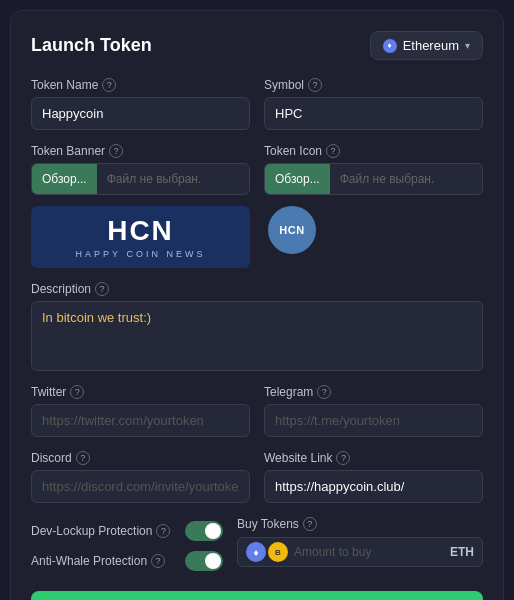 The width and height of the screenshot is (514, 600). What do you see at coordinates (140, 237) in the screenshot?
I see `banner-preview: HCN HAPPY COIN NEWS` at bounding box center [140, 237].